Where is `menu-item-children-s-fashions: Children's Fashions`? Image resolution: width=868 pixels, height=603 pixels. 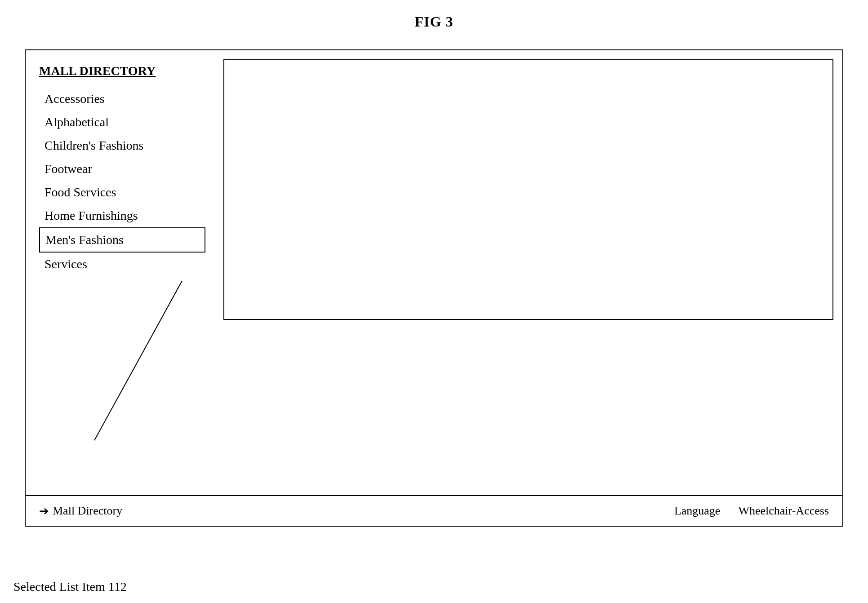 menu-item-children-s-fashions: Children's Fashions is located at coordinates (122, 146).